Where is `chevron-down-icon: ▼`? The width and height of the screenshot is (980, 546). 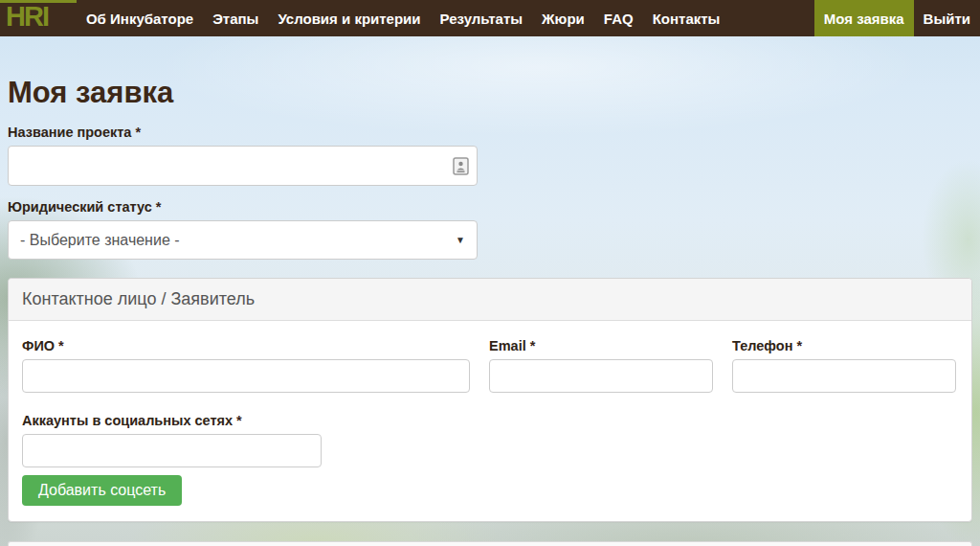 chevron-down-icon: ▼ is located at coordinates (460, 239).